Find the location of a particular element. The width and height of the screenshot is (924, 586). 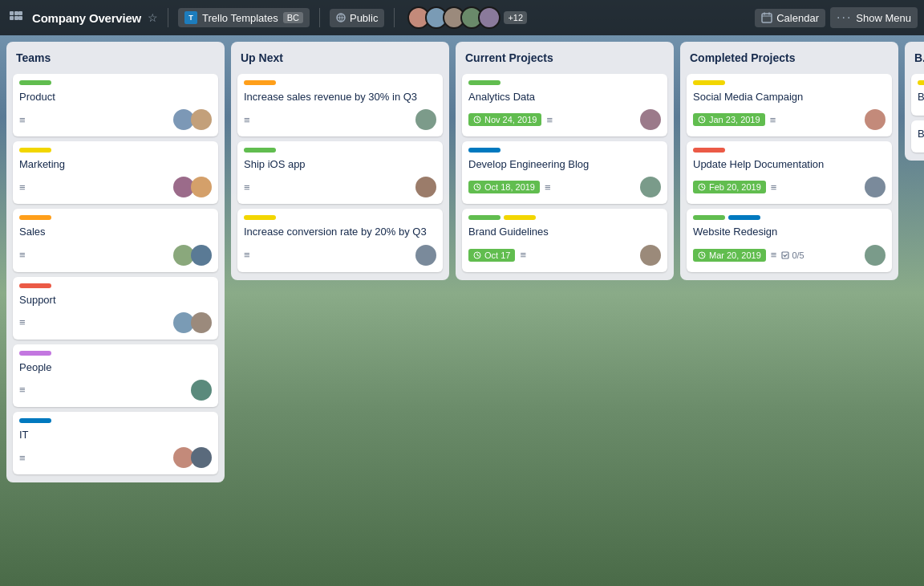

show-menu-button: ··· Show Menu is located at coordinates (874, 18).